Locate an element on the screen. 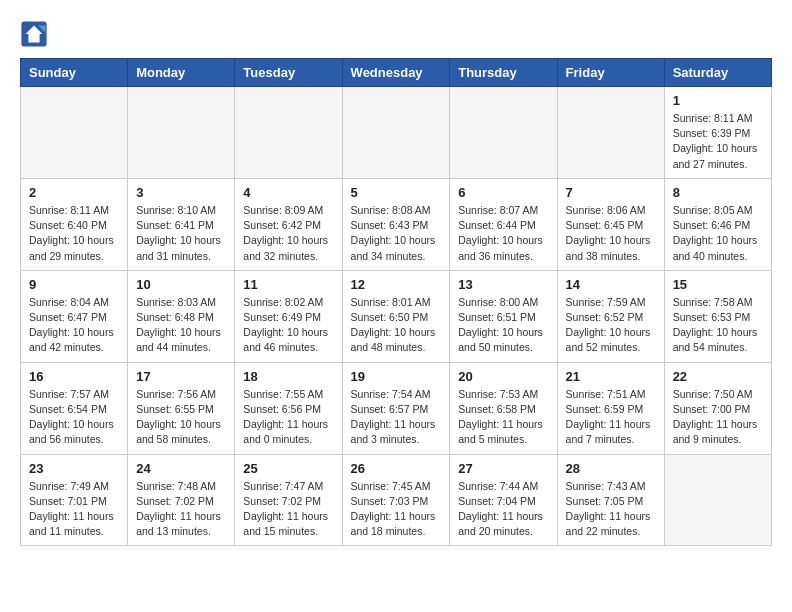  day-number: 26 is located at coordinates (396, 468).